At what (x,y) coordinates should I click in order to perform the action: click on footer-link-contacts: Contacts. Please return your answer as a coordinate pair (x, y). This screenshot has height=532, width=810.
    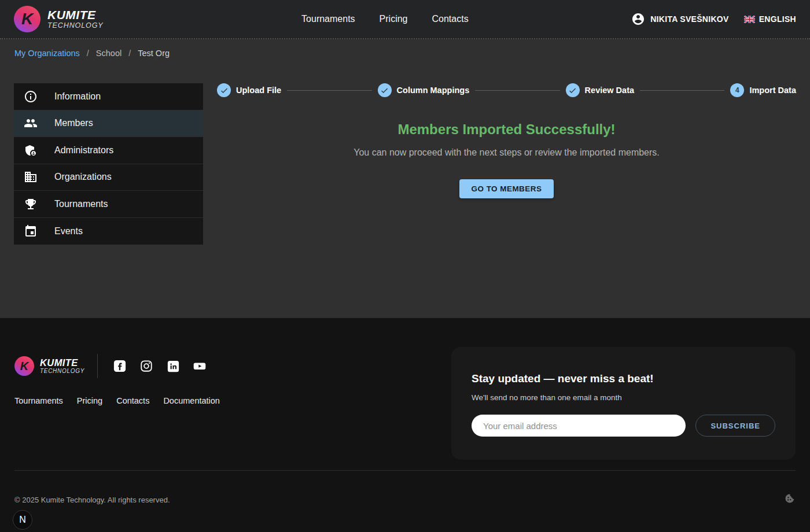
    Looking at the image, I should click on (133, 401).